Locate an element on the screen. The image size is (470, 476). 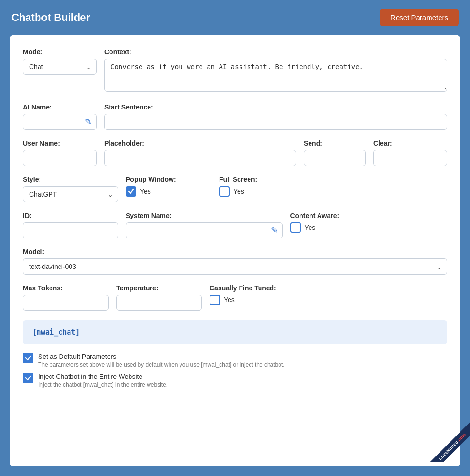
send-input: Send is located at coordinates (335, 158).